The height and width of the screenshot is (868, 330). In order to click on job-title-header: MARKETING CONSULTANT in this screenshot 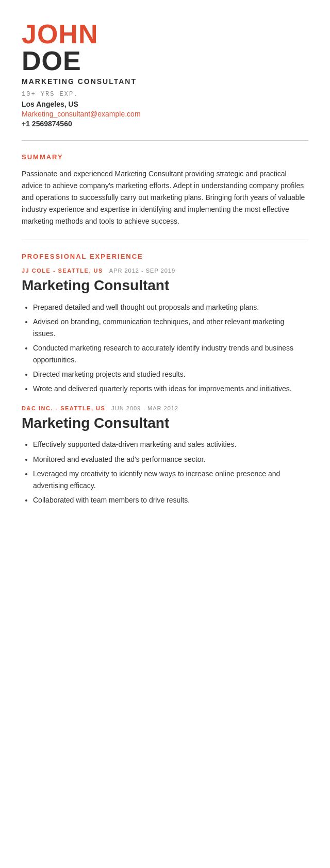, I will do `click(165, 81)`.